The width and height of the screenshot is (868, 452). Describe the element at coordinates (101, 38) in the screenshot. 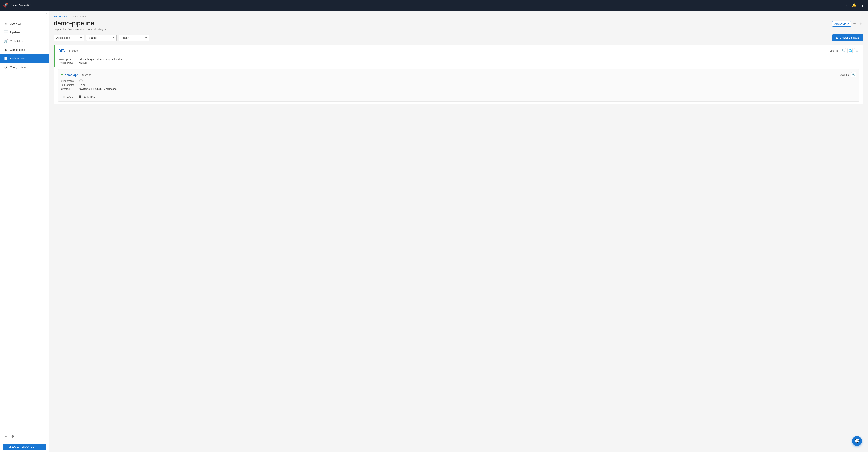

I see `stages-filter: Stages` at that location.